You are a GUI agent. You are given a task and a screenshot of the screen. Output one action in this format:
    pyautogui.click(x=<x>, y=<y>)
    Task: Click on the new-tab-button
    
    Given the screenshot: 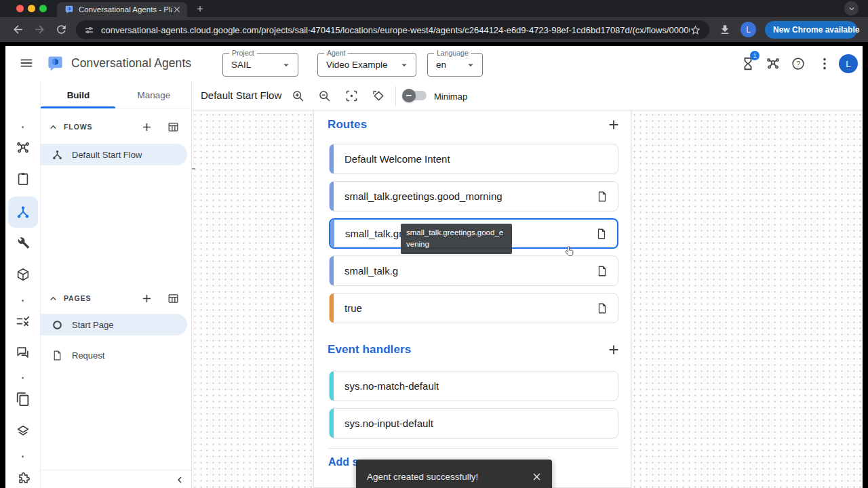 What is the action you would take?
    pyautogui.click(x=200, y=9)
    